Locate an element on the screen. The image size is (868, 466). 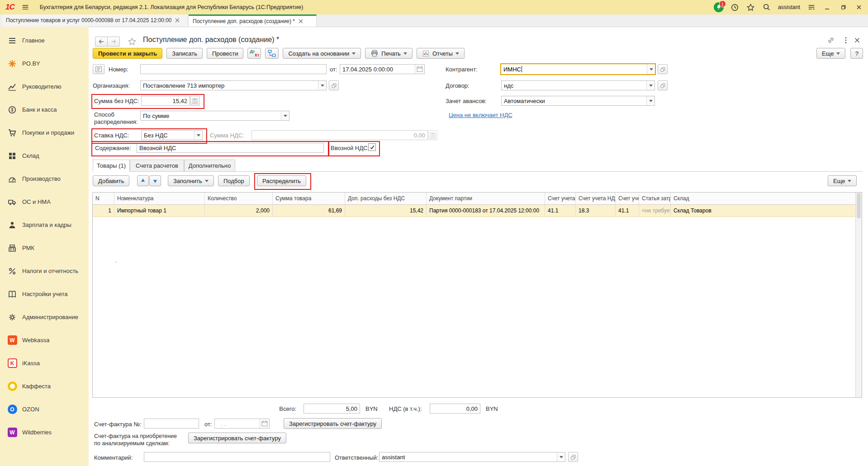
calculator-button is located at coordinates (195, 101).